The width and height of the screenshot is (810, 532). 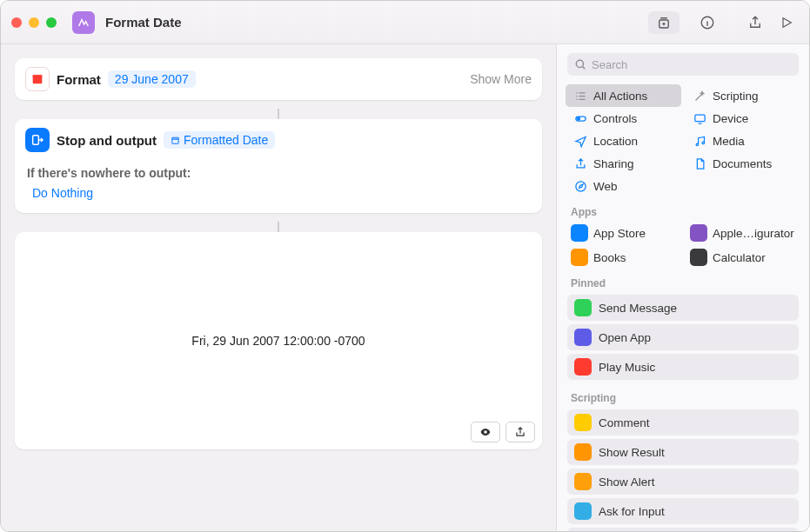 I want to click on category-label: Documents, so click(x=742, y=163).